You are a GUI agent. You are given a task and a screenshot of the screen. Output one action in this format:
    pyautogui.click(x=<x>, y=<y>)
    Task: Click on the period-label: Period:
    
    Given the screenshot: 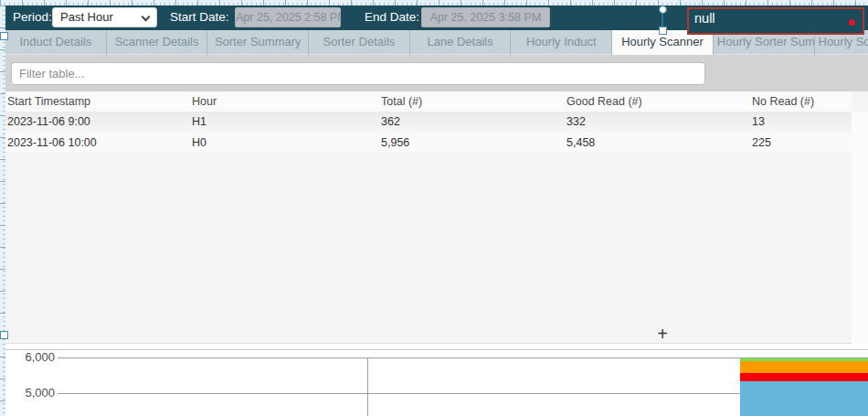 What is the action you would take?
    pyautogui.click(x=33, y=17)
    